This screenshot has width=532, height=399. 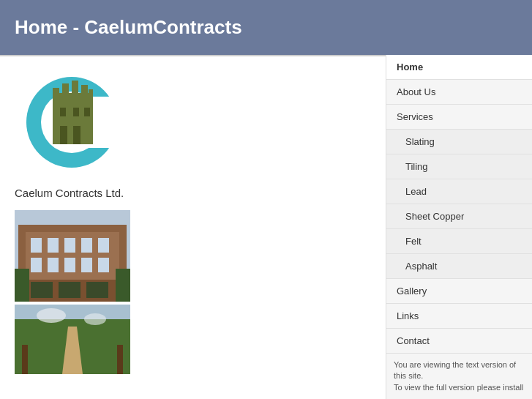 What do you see at coordinates (460, 167) in the screenshot?
I see `sidebar-item-tiling: Tiling` at bounding box center [460, 167].